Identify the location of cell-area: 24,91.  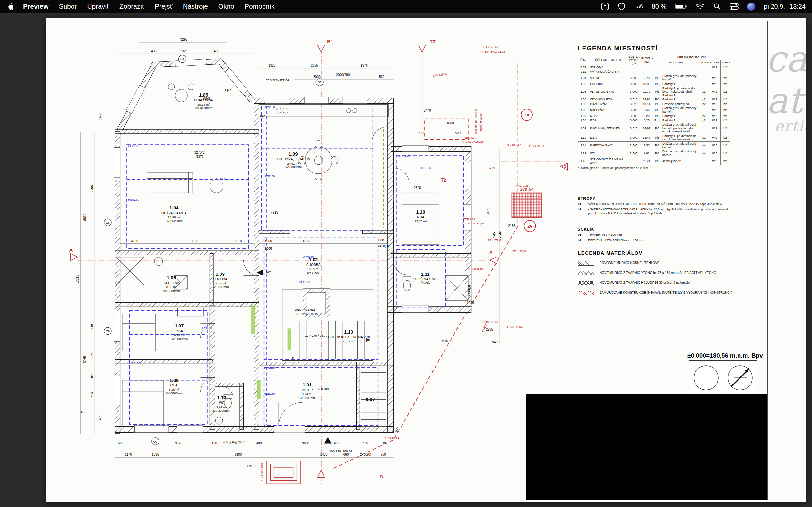
(647, 128).